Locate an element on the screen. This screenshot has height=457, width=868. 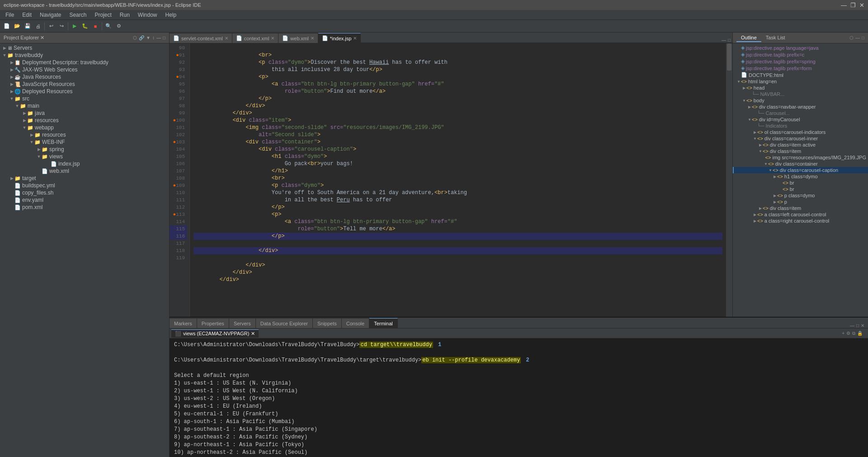
tb-new-btn: 📄 is located at coordinates (7, 26).